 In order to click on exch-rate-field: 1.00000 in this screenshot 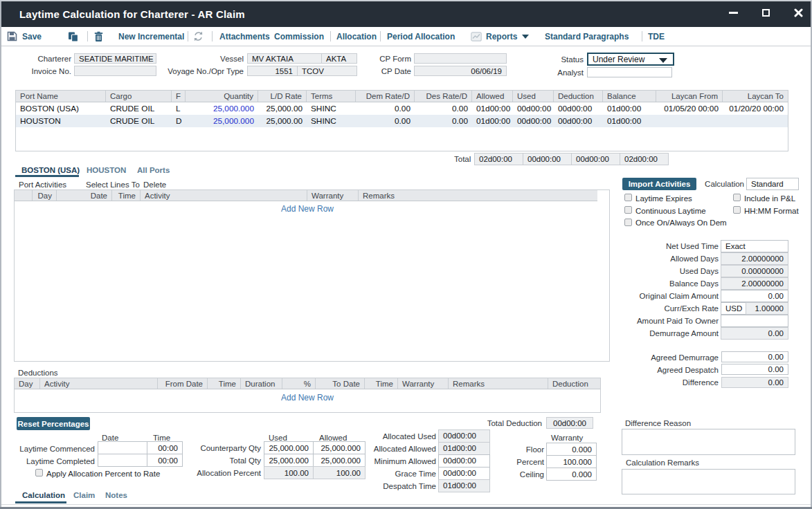, I will do `click(767, 308)`.